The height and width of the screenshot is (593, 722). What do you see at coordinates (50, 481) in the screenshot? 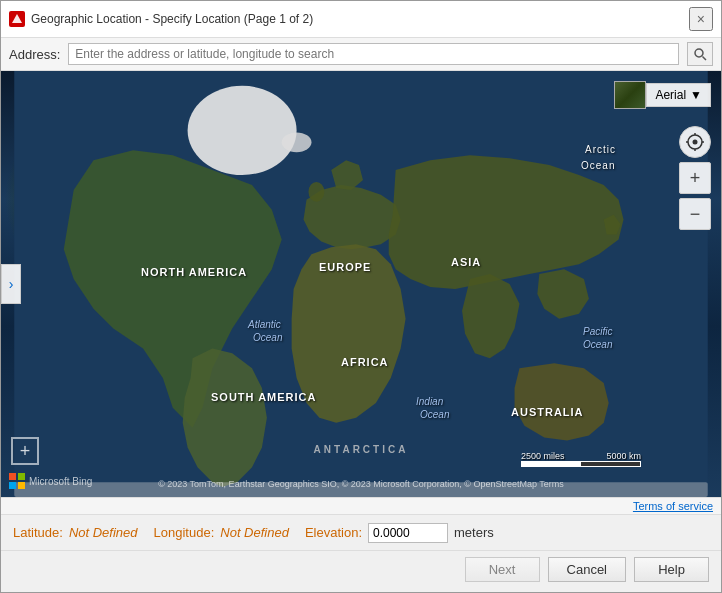
I see `bing-logo: Microsoft Bing` at bounding box center [50, 481].